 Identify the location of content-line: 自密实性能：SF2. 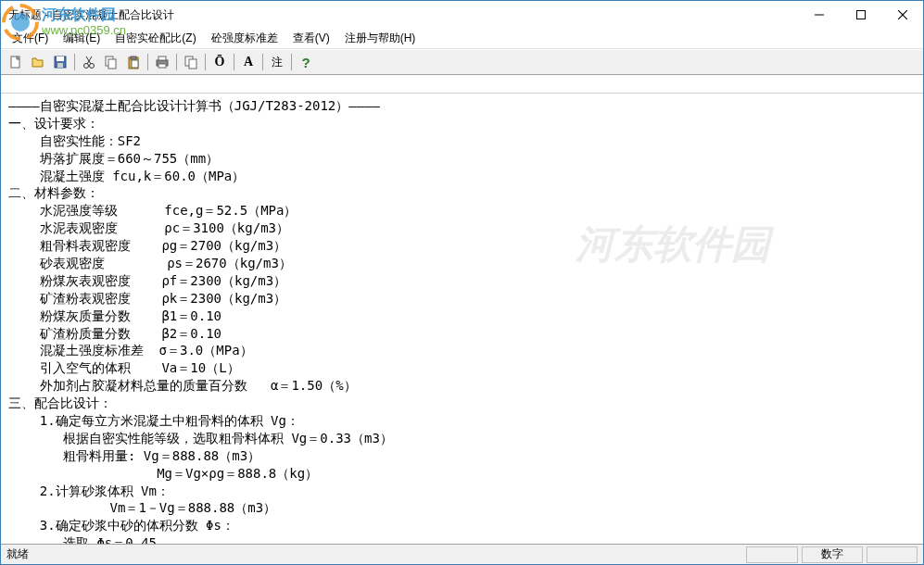
(462, 141).